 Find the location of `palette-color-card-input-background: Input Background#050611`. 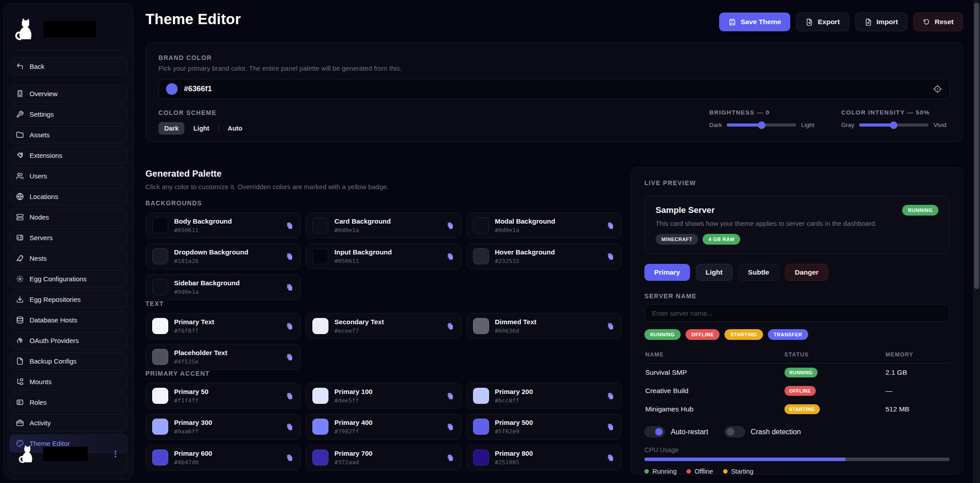

palette-color-card-input-background: Input Background#050611 is located at coordinates (383, 256).